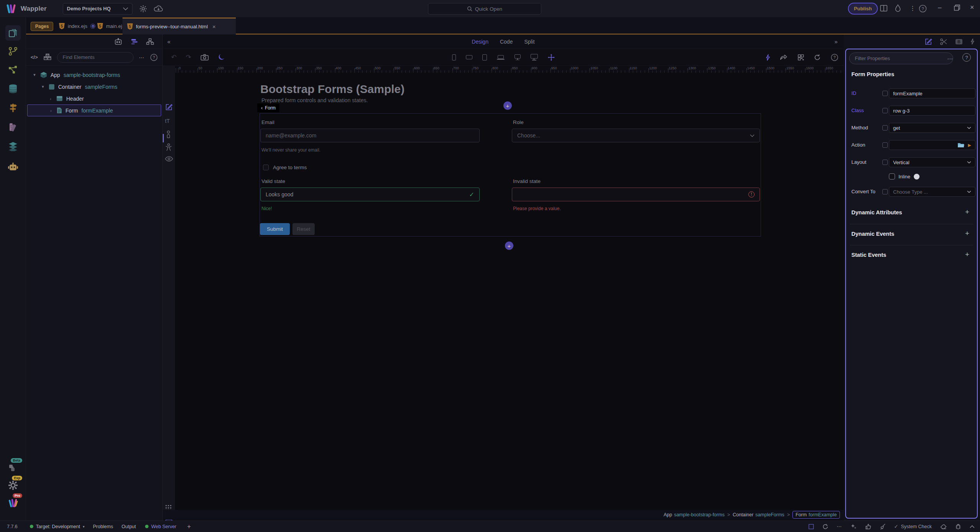  What do you see at coordinates (508, 106) in the screenshot?
I see `add-element-above-button: +` at bounding box center [508, 106].